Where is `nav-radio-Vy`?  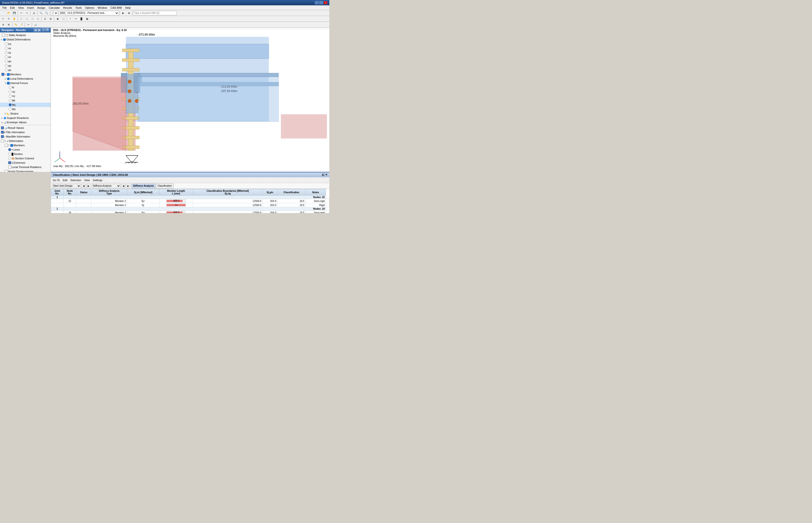 nav-radio-Vy is located at coordinates (10, 92).